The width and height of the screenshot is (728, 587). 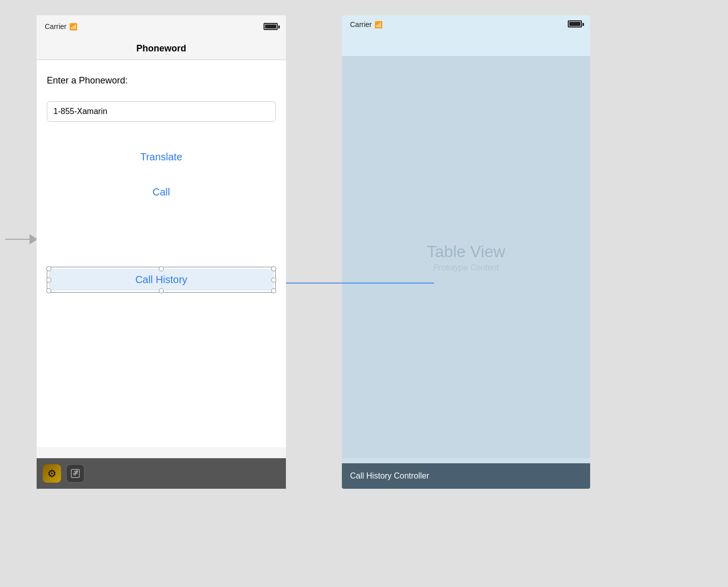 I want to click on phoneword-input, so click(x=161, y=111).